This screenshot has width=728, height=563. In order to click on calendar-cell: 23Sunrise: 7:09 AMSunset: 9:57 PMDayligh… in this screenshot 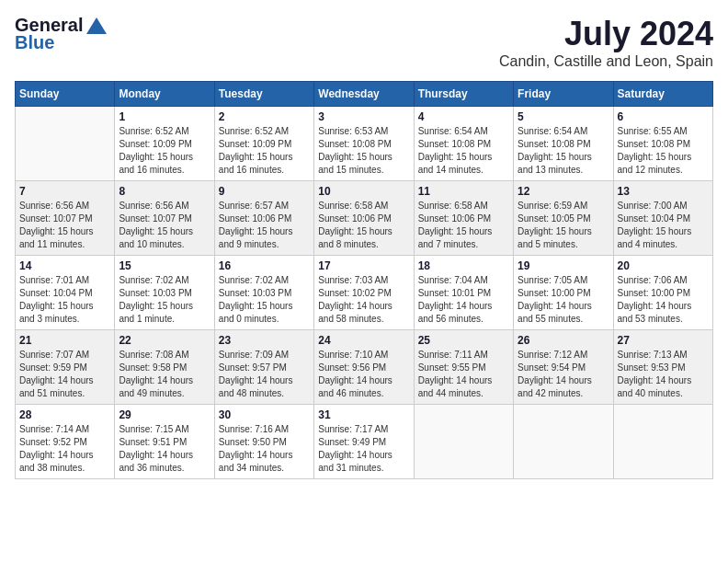, I will do `click(264, 368)`.